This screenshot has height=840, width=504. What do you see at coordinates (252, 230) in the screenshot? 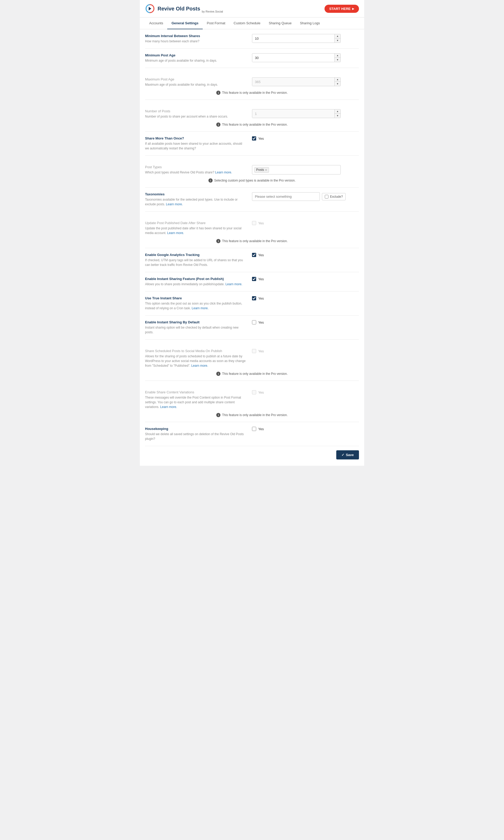
I see `setting-update-post-date: Update Post Published Date After Share U…` at bounding box center [252, 230].